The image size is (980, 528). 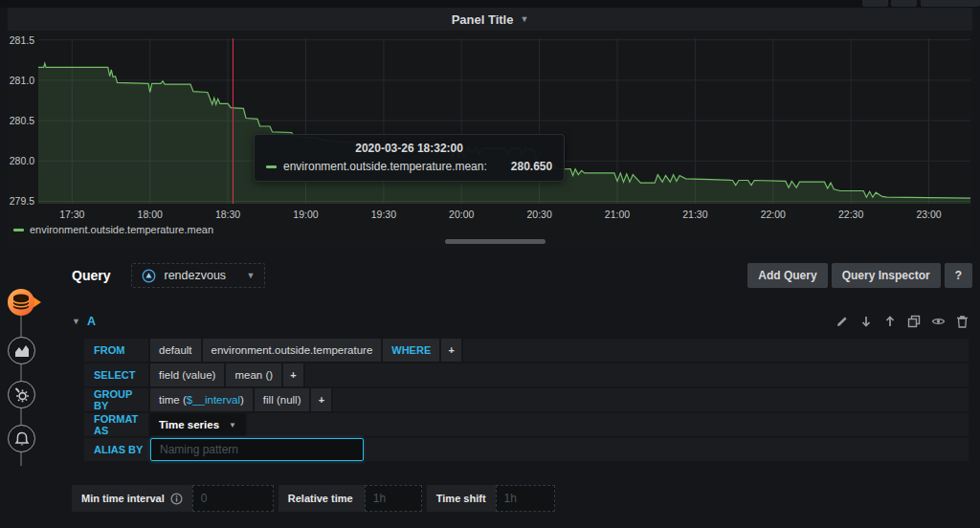 What do you see at coordinates (532, 166) in the screenshot?
I see `tooltip-value: 280.650` at bounding box center [532, 166].